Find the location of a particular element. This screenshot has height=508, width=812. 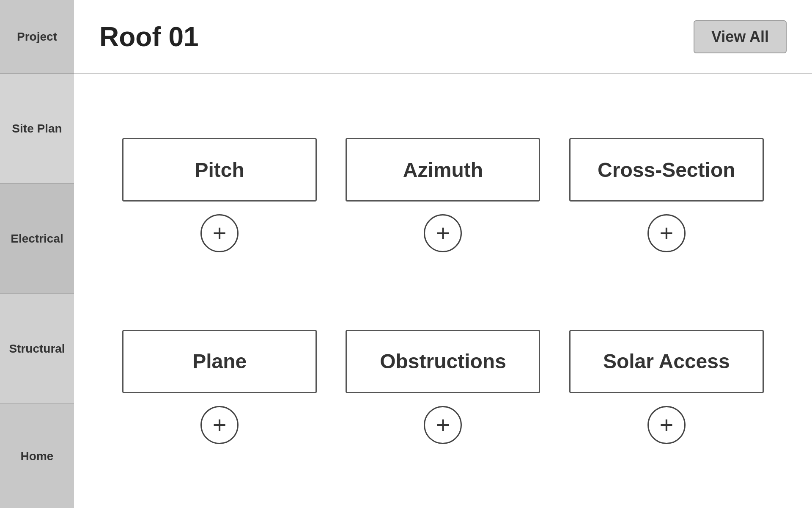

card-pitch: Pitch is located at coordinates (219, 170).